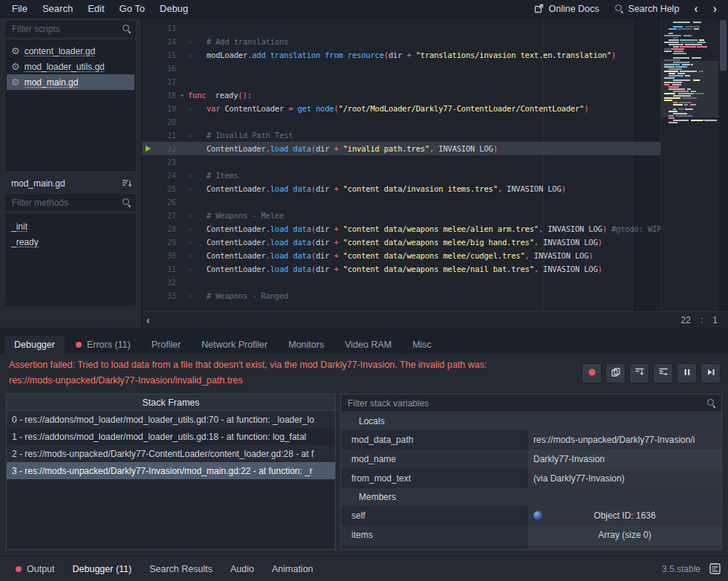 Image resolution: width=728 pixels, height=581 pixels. What do you see at coordinates (401, 215) in the screenshot?
I see `code-line-27: 27»# Weapons - Melee` at bounding box center [401, 215].